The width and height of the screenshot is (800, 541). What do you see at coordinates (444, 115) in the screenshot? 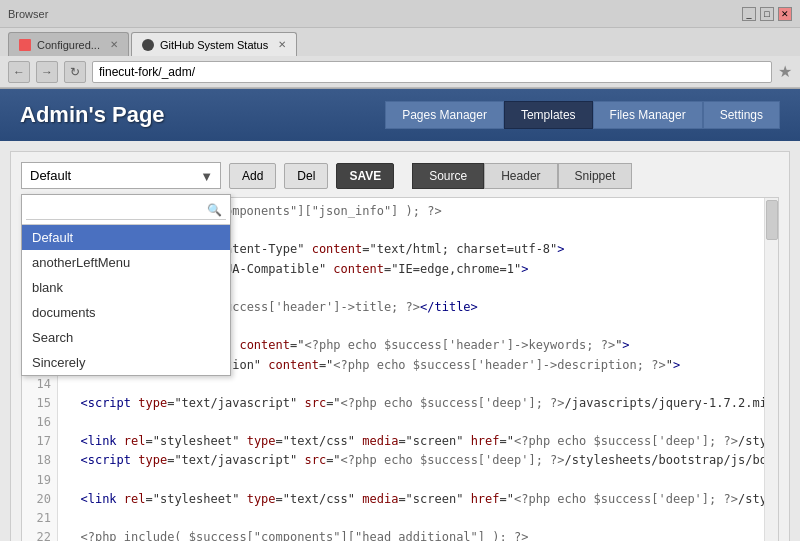
I see `nav-pages-manager: Pages Manager` at bounding box center [444, 115].